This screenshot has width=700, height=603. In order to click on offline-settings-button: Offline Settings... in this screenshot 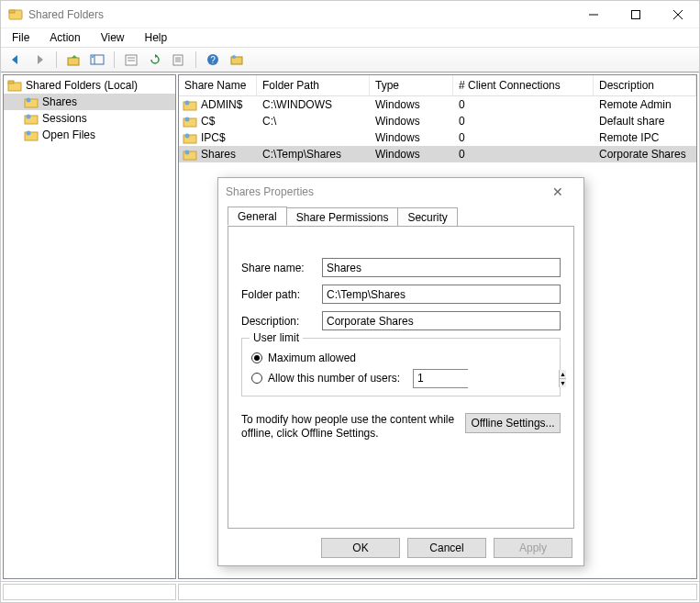, I will do `click(513, 423)`.